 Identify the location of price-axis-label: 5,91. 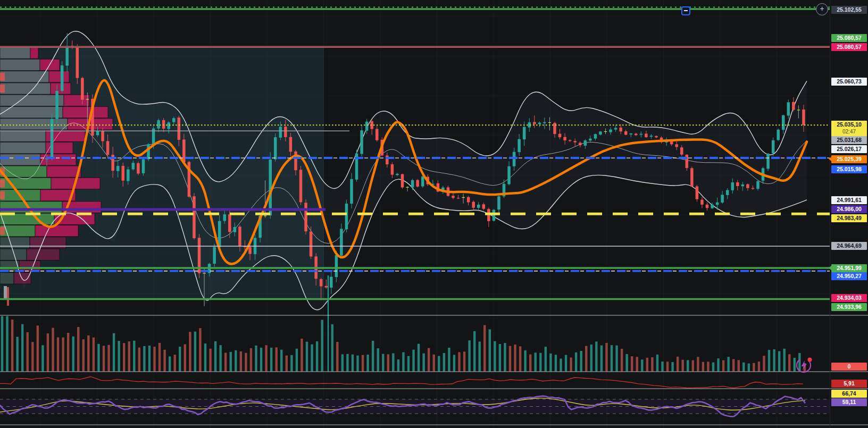
(849, 384).